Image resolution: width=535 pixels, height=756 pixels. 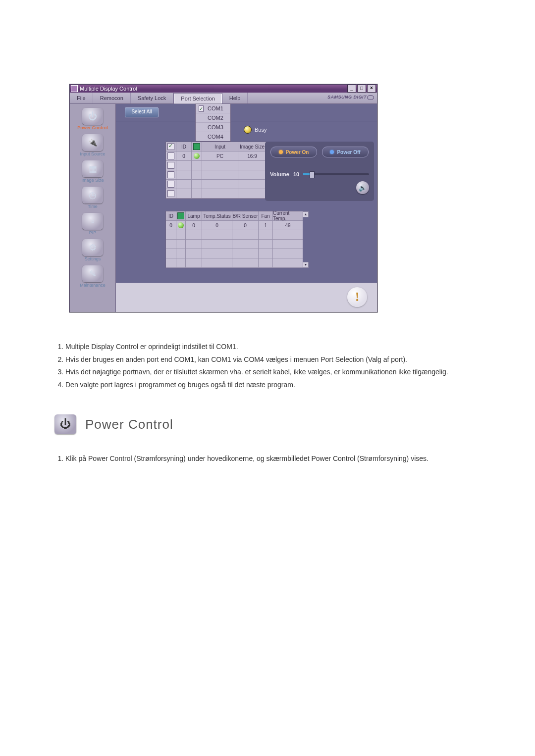 What do you see at coordinates (261, 130) in the screenshot?
I see `busy-label: Busy` at bounding box center [261, 130].